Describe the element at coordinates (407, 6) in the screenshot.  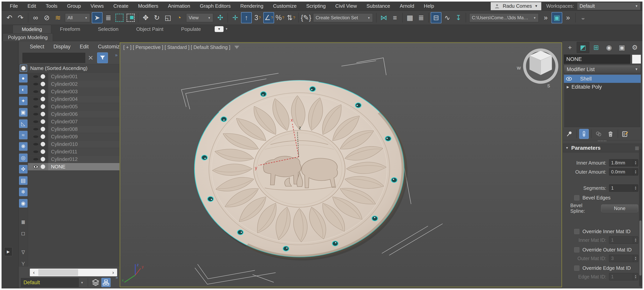
I see `menu-arnold: Arnold` at that location.